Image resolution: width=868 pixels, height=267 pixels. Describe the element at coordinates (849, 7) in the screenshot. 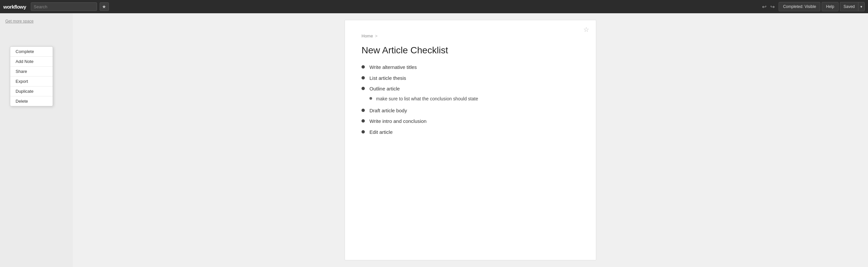

I see `saved-button: Saved` at that location.